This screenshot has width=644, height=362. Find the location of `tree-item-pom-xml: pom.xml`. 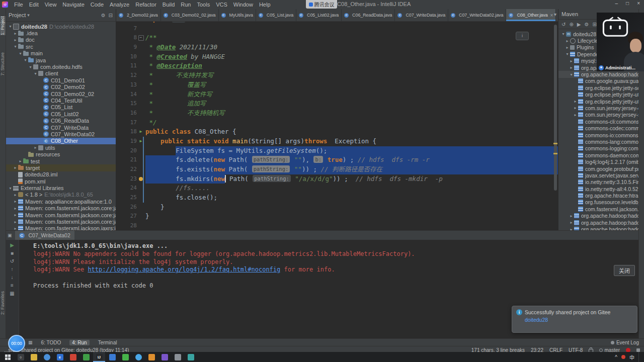

tree-item-pom-xml: pom.xml is located at coordinates (60, 181).